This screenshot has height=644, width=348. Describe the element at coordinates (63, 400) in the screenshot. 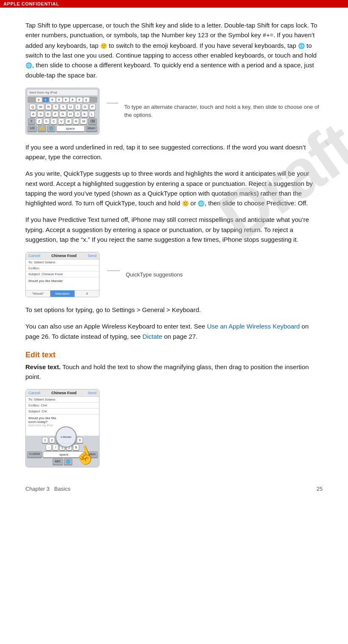

I see `msg2-to: To: Gilbert Solano` at that location.